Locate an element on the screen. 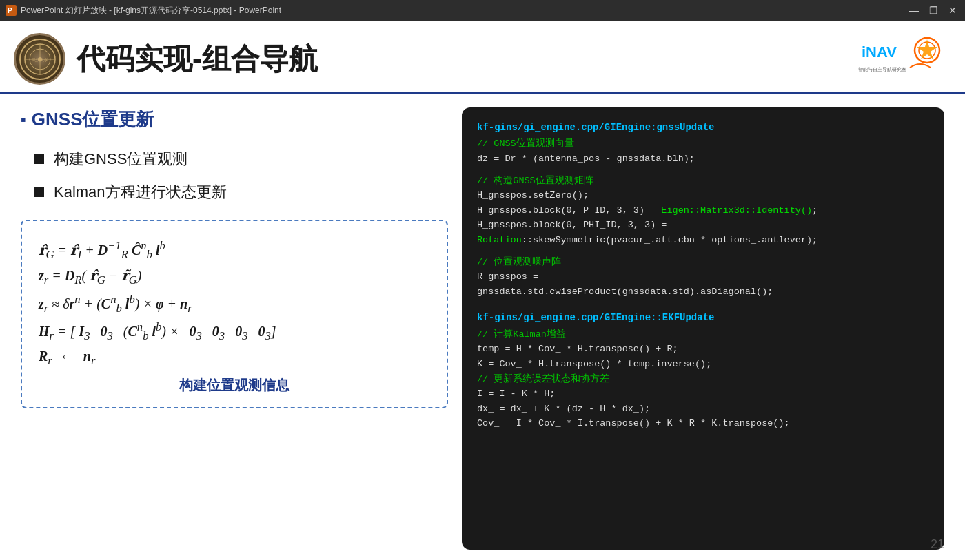  code-line-14: temp = H * Cov_ * H.transpose() + R; is located at coordinates (703, 349).